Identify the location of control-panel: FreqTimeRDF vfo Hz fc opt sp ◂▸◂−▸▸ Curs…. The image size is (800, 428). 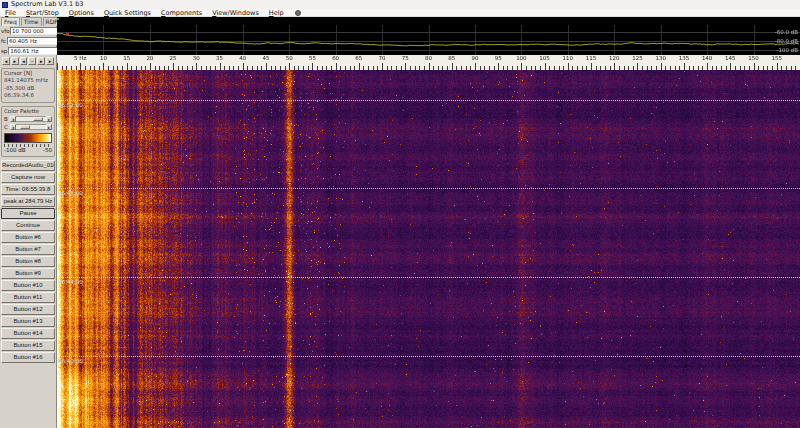
(28, 222).